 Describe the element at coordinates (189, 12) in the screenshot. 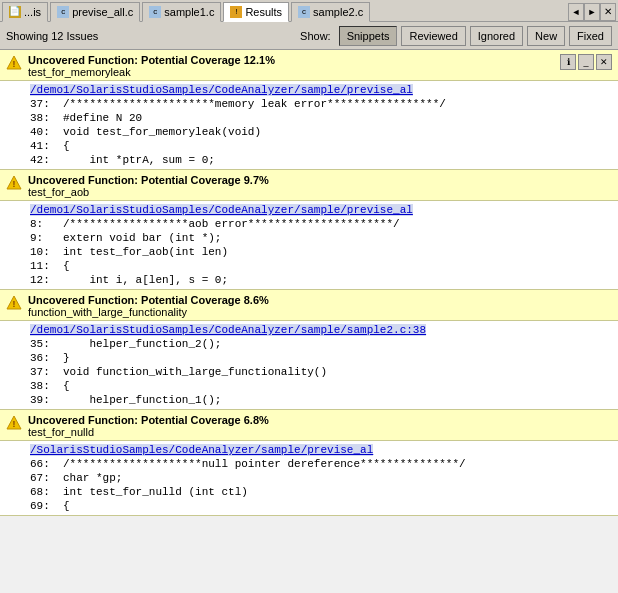

I see `tab-label-sample1: sample1.c` at that location.